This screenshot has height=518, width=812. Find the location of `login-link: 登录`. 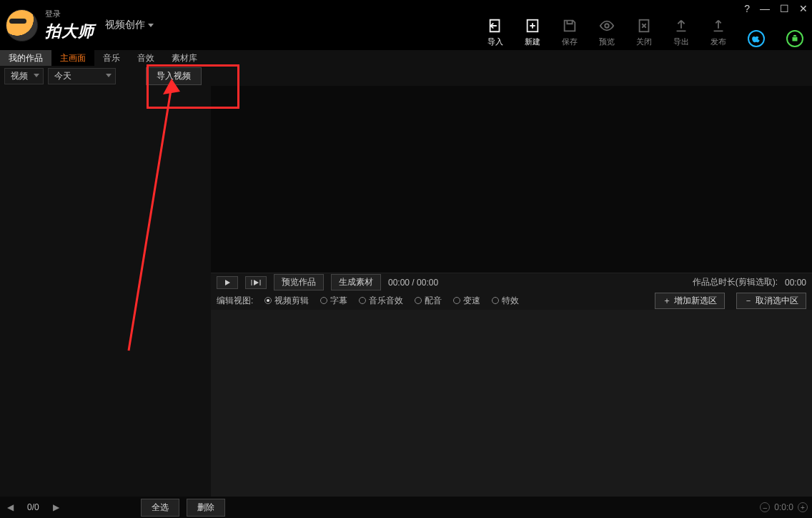

login-link: 登录 is located at coordinates (70, 14).